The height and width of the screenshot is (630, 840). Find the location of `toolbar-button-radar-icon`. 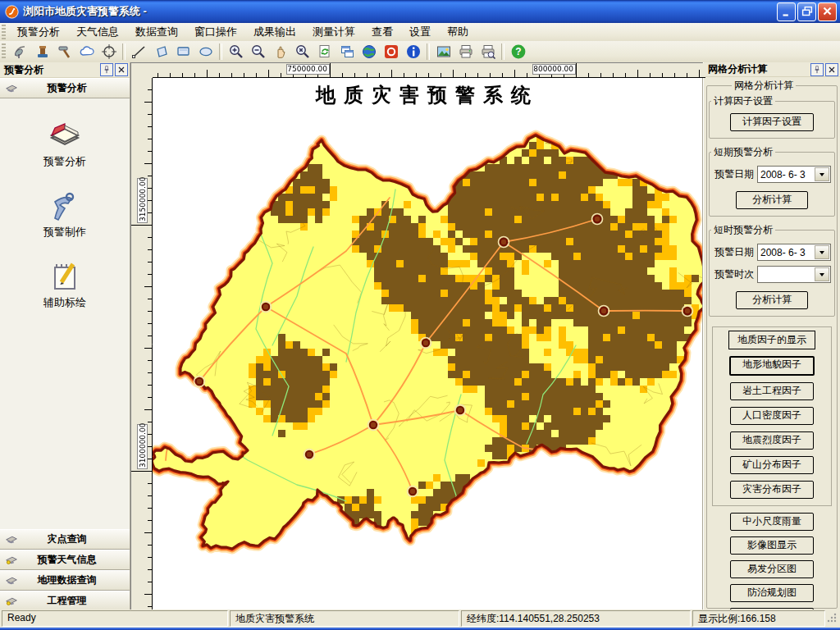

toolbar-button-radar-icon is located at coordinates (20, 52).